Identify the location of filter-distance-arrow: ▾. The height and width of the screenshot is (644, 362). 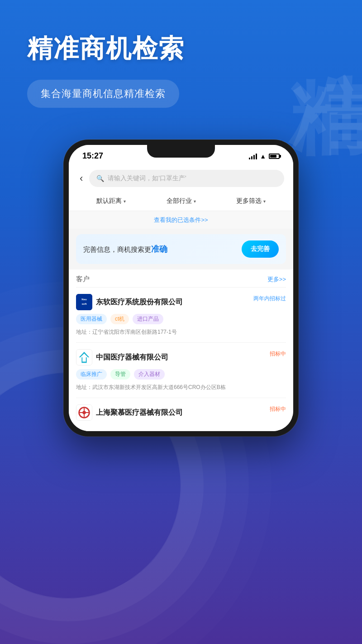
(125, 201).